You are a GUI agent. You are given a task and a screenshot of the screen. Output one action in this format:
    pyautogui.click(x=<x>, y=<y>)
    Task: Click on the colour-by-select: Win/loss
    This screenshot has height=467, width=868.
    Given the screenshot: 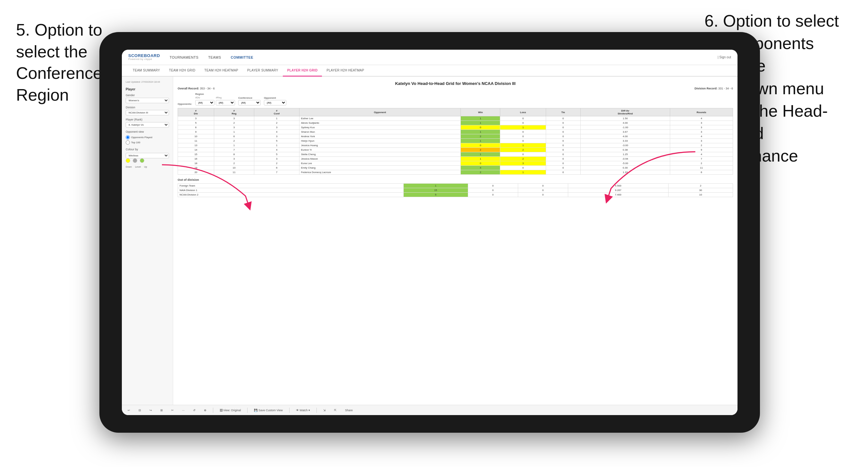 What is the action you would take?
    pyautogui.click(x=147, y=156)
    